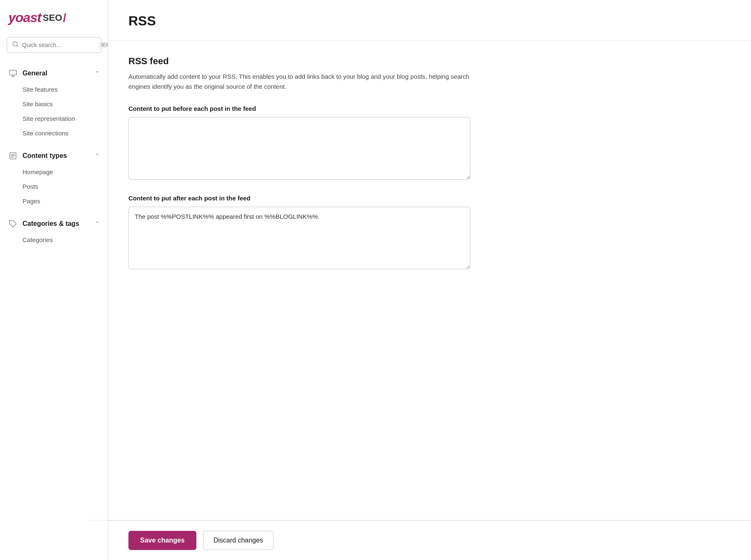 The width and height of the screenshot is (751, 560). What do you see at coordinates (65, 172) in the screenshot?
I see `sidebar-item-homepage: Homepage` at bounding box center [65, 172].